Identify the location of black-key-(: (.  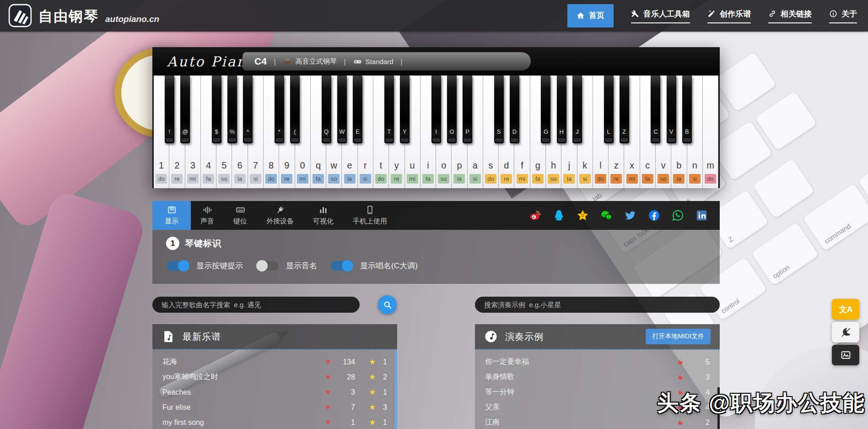
(295, 109).